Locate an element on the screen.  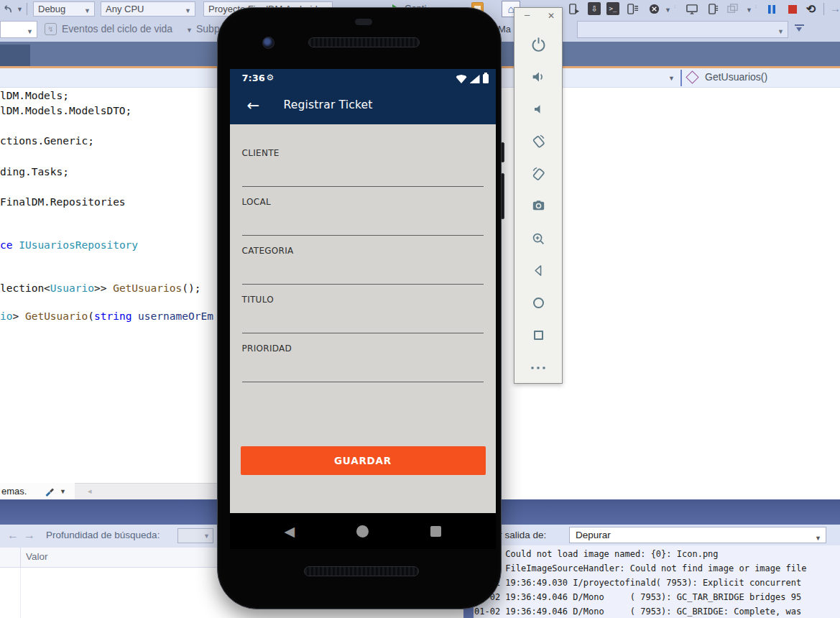
save-button: GUARDAR is located at coordinates (364, 461).